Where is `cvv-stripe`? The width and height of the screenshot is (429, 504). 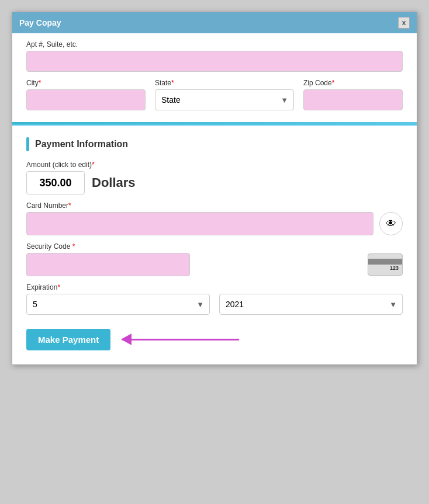 cvv-stripe is located at coordinates (385, 262).